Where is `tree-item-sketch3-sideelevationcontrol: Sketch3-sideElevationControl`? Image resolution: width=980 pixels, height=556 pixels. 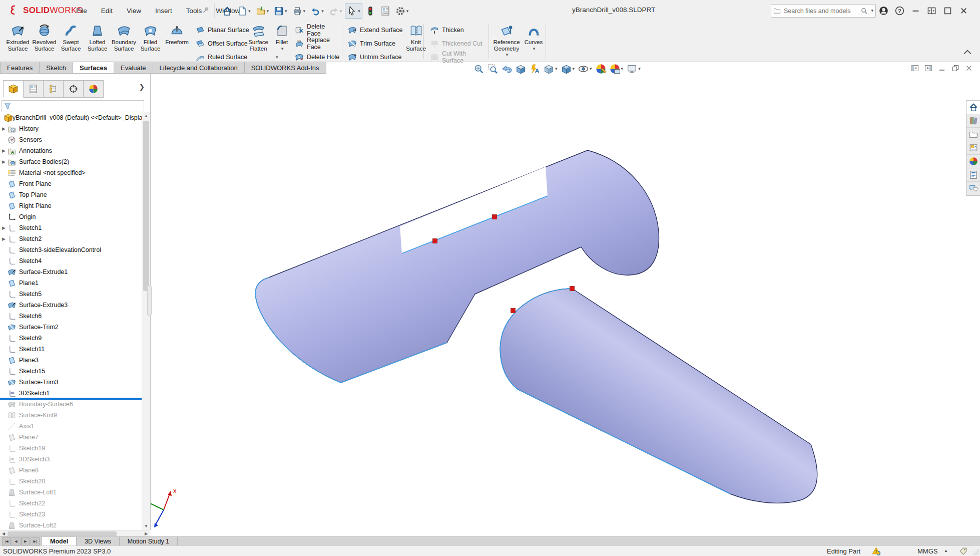 tree-item-sketch3-sideelevationcontrol: Sketch3-sideElevationControl is located at coordinates (71, 250).